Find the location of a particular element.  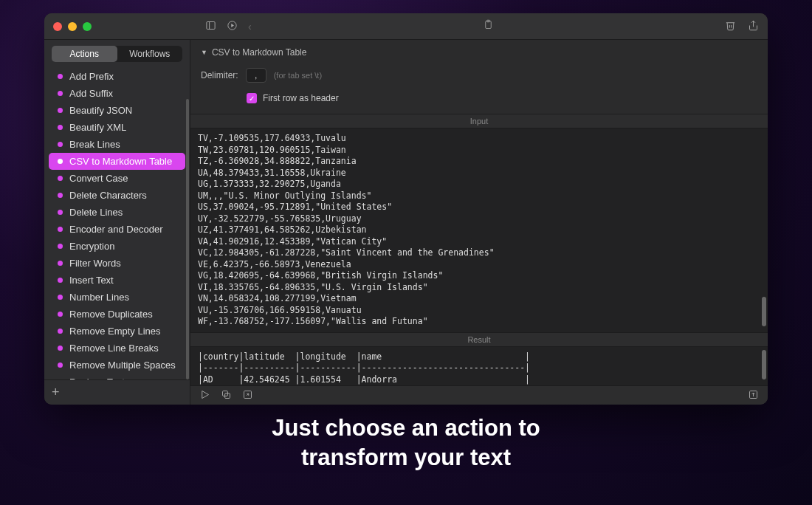

sidebar-item-label: Delete Lines is located at coordinates (96, 213).